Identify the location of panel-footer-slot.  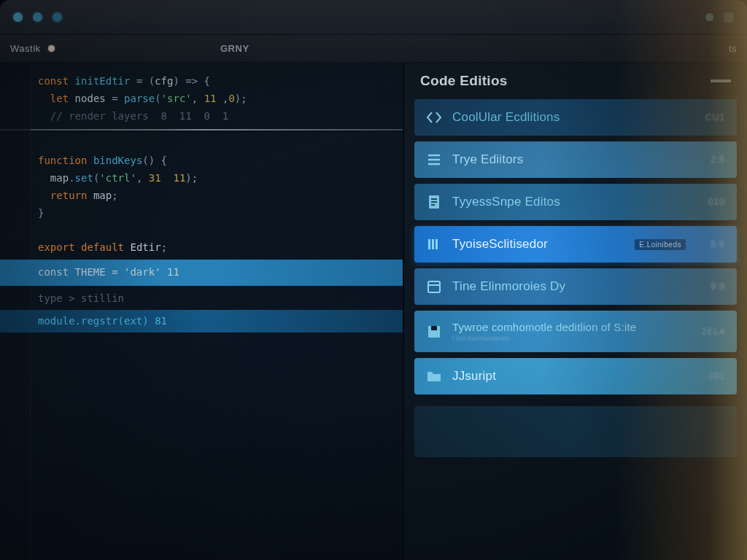
(576, 432).